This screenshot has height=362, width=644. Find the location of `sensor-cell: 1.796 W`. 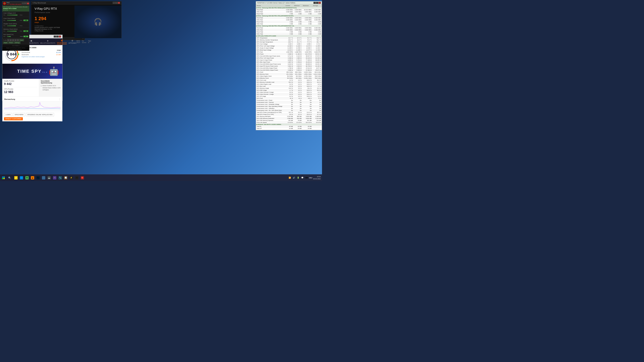

sensor-cell: 1.796 W is located at coordinates (289, 68).